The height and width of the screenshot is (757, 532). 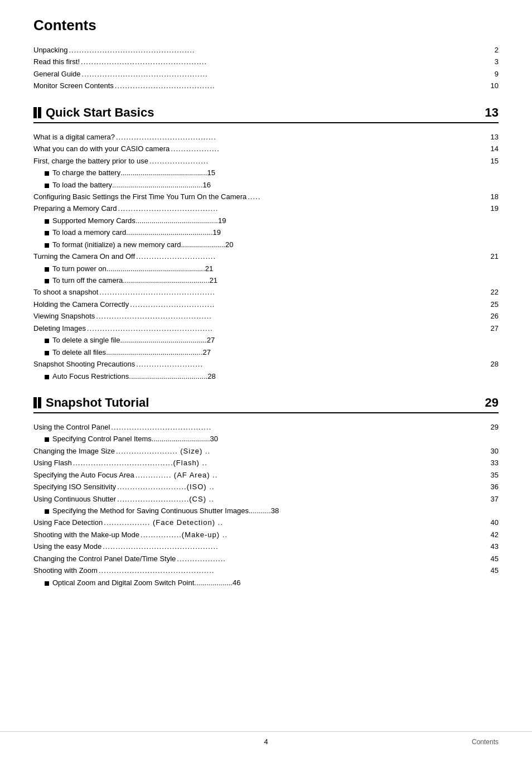 What do you see at coordinates (493, 427) in the screenshot?
I see `entry-page: 29` at bounding box center [493, 427].